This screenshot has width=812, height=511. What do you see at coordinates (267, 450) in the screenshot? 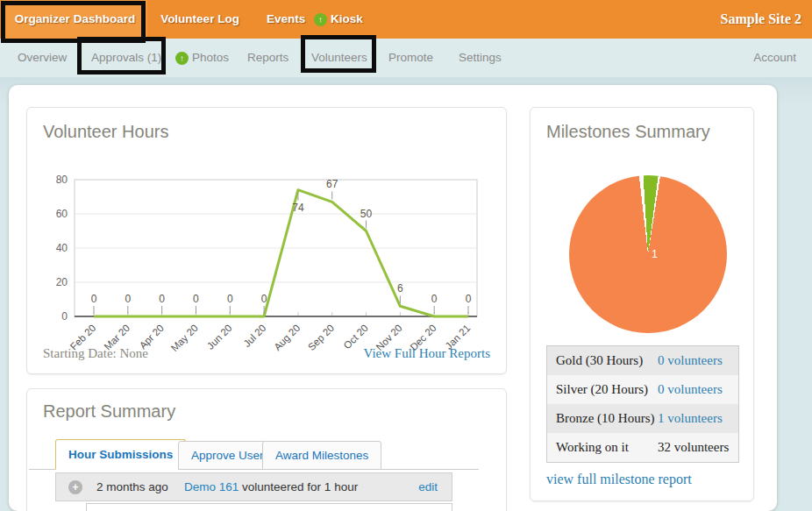
I see `report-summary-card: Report Summary Hour Submissions Approve …` at bounding box center [267, 450].